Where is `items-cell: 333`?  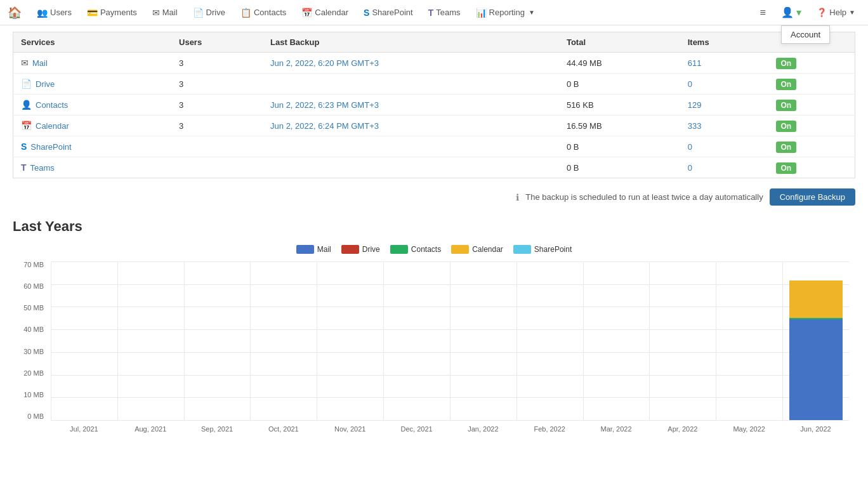 items-cell: 333 is located at coordinates (725, 126).